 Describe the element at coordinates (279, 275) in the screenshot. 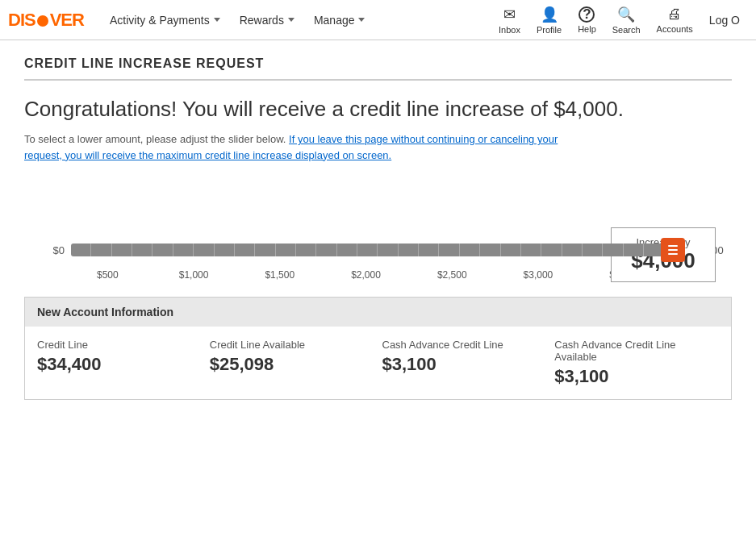

I see `slider-label-1500: $1,500` at that location.